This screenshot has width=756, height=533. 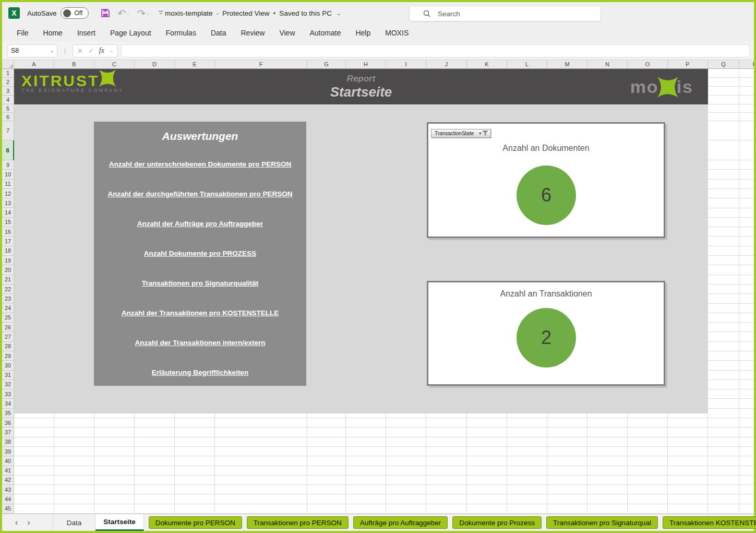 I want to click on row-header-7: 7, so click(x=8, y=131).